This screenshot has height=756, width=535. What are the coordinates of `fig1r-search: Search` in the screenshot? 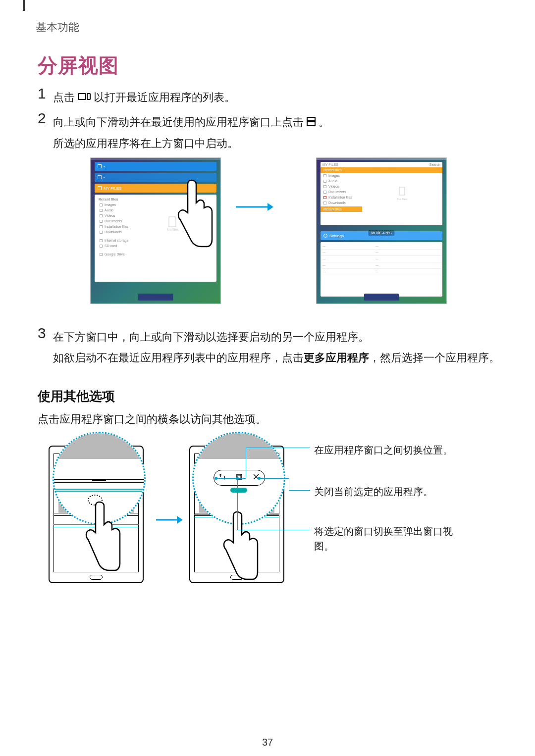 It's located at (435, 164).